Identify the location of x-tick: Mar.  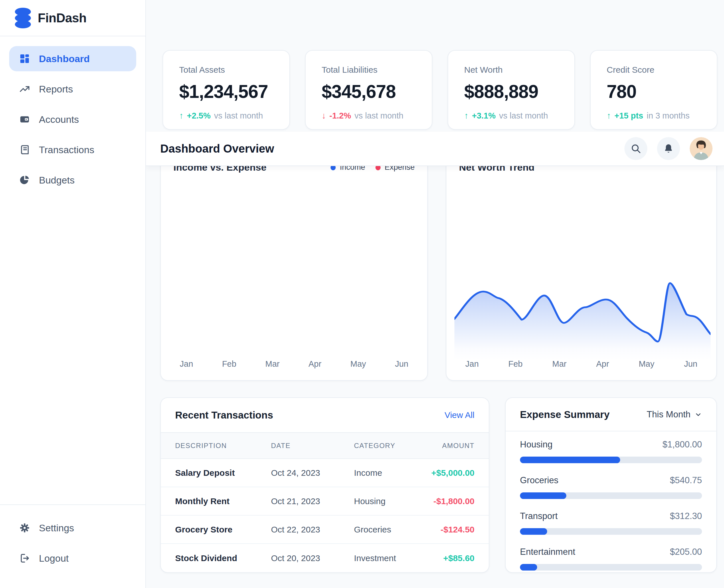
(272, 364).